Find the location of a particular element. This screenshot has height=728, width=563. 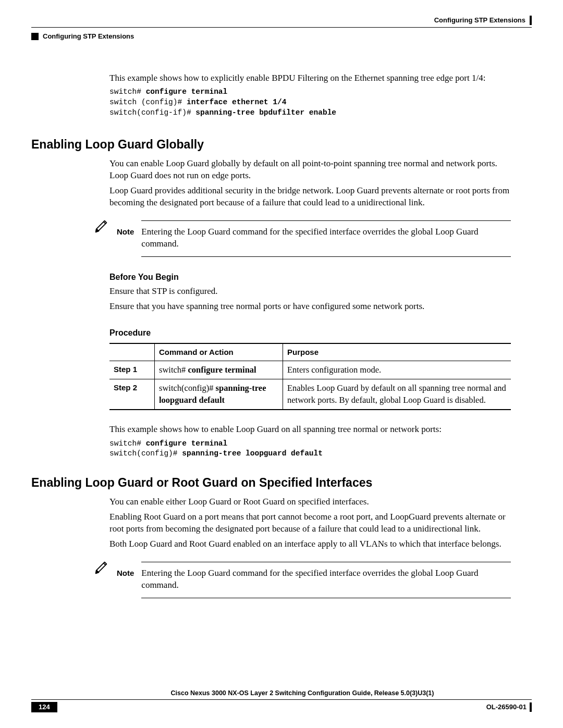

note-block-1: Note Entering the Loop Guard command for… is located at coordinates (295, 240).